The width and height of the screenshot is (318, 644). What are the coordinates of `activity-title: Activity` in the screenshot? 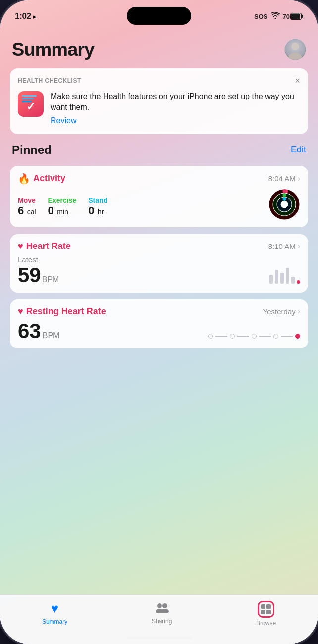 It's located at (50, 178).